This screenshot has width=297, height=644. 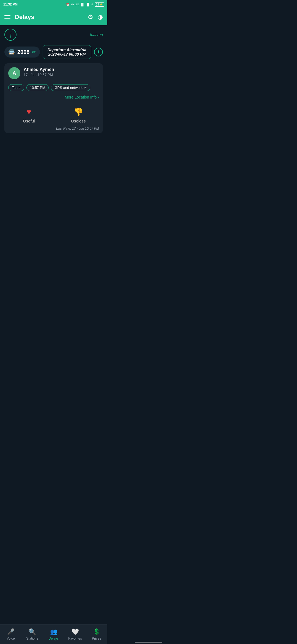 I want to click on app-title: Delays, so click(x=49, y=17).